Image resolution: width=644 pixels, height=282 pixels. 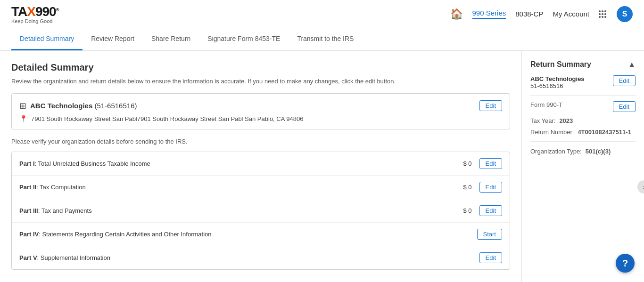 What do you see at coordinates (583, 82) in the screenshot?
I see `sidebar-org-row: ABC Technologies 51-6516516 Edit` at bounding box center [583, 82].